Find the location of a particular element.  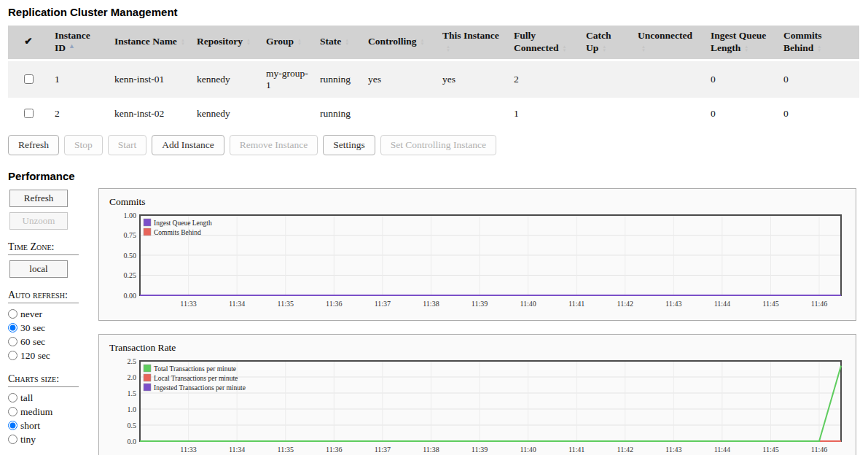

col-header-catch-up: Catch Up is located at coordinates (606, 42).